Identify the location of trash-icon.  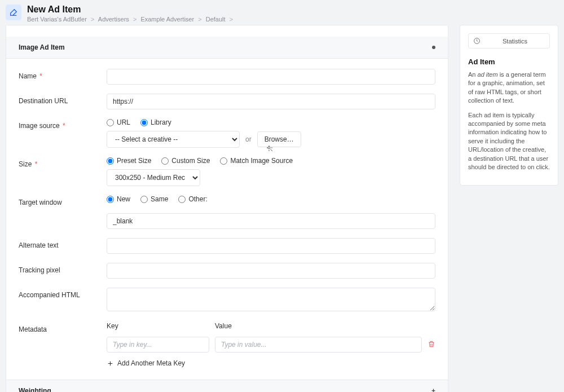
(431, 344).